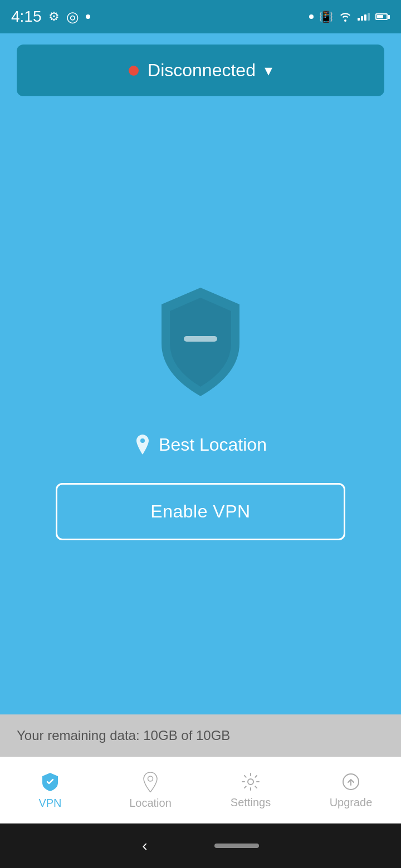  Describe the element at coordinates (200, 70) in the screenshot. I see `connection-bar: Disconnected ▾` at that location.